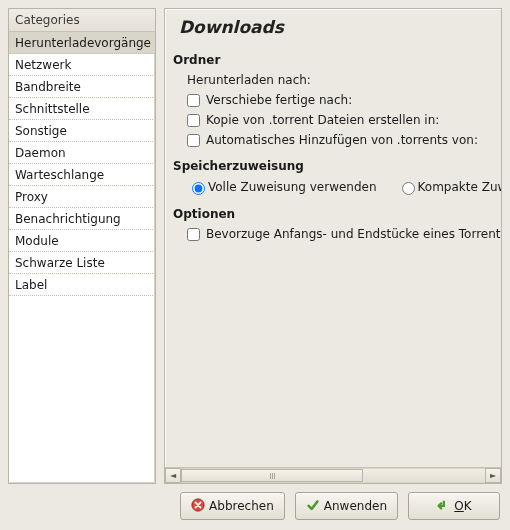 The height and width of the screenshot is (530, 510). What do you see at coordinates (194, 140) in the screenshot?
I see `auto-add-checkbox` at bounding box center [194, 140].